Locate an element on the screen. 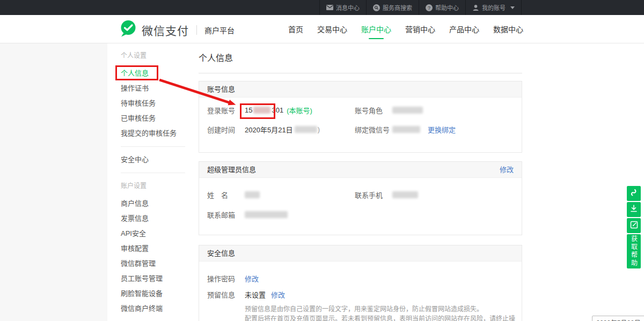 Image resolution: width=644 pixels, height=321 pixels. floating-side-menu: 获取帮助 is located at coordinates (634, 227).